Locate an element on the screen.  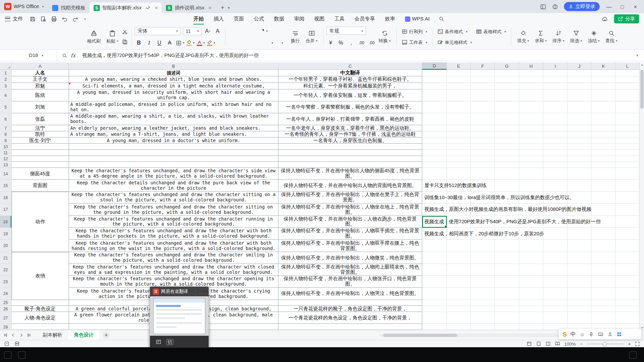
cell-E7 is located at coordinates (459, 128).